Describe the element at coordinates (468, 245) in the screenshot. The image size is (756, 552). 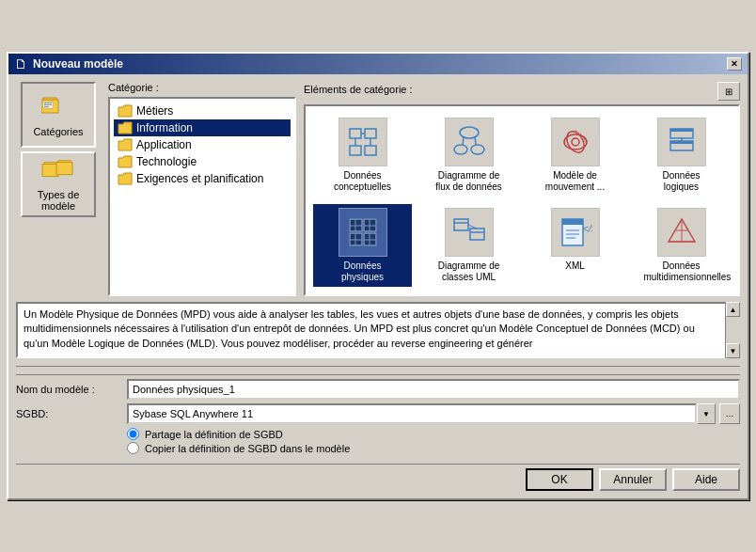
I see `item-diagramme-classes: Diagramme de classes UML` at that location.